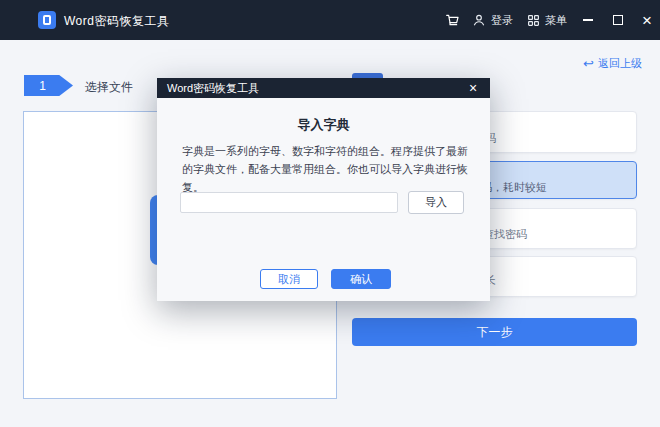 This screenshot has width=660, height=427. What do you see at coordinates (620, 64) in the screenshot?
I see `back-link-label: 返回上级` at bounding box center [620, 64].